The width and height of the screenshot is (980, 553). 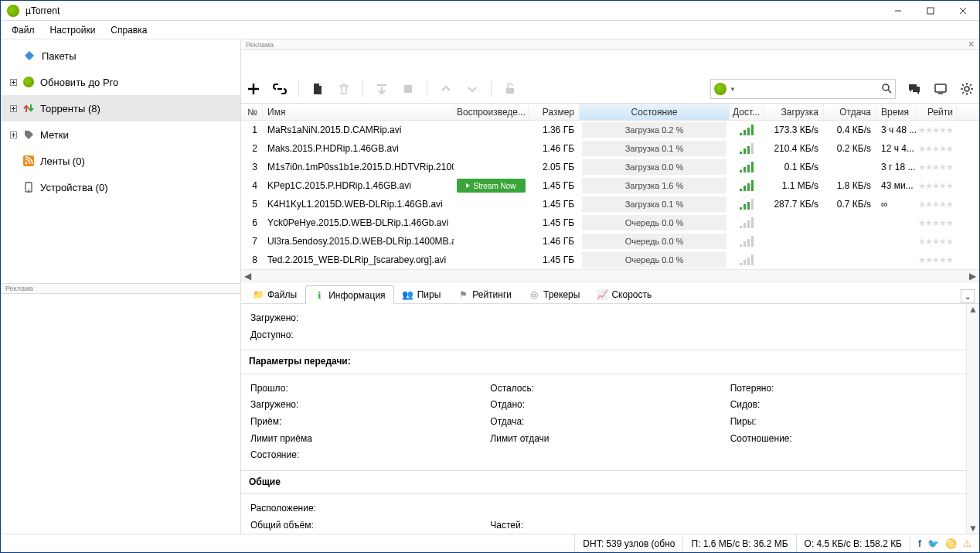 I want to click on table-row: 7Ul3ra.5endosy.2015.D.WEB-DLRip.1400MB.a…, so click(x=611, y=241).